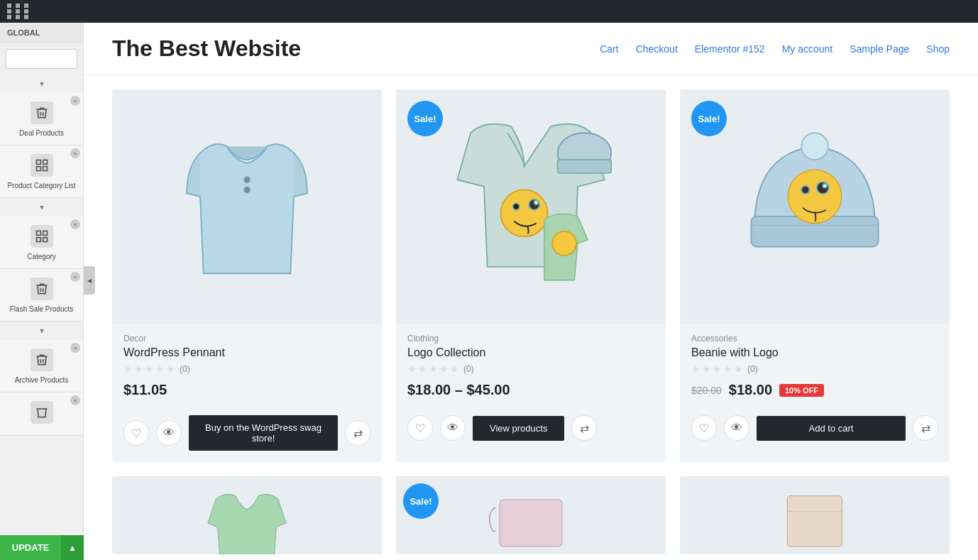 The width and height of the screenshot is (978, 560). Describe the element at coordinates (531, 515) in the screenshot. I see `products-grid-row2: Sale!` at that location.